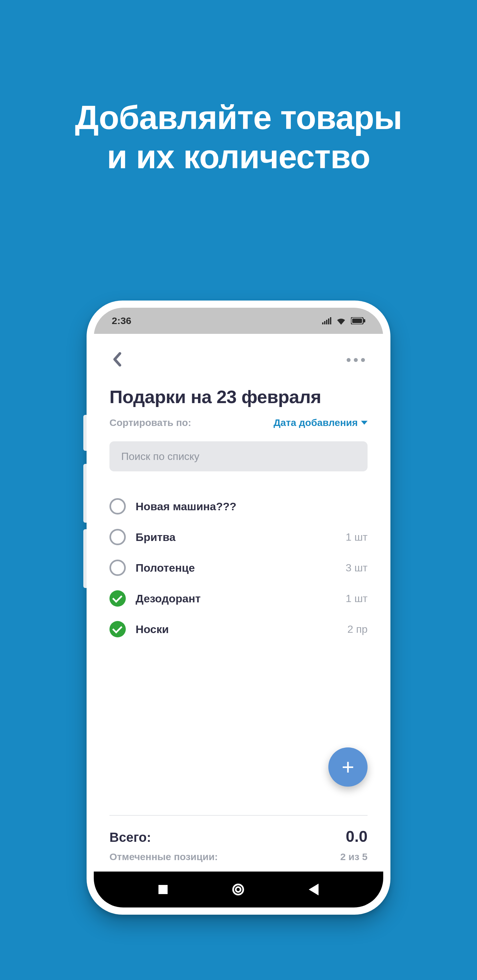 The image size is (477, 980). What do you see at coordinates (358, 629) in the screenshot?
I see `item-qty: 2 пр` at bounding box center [358, 629].